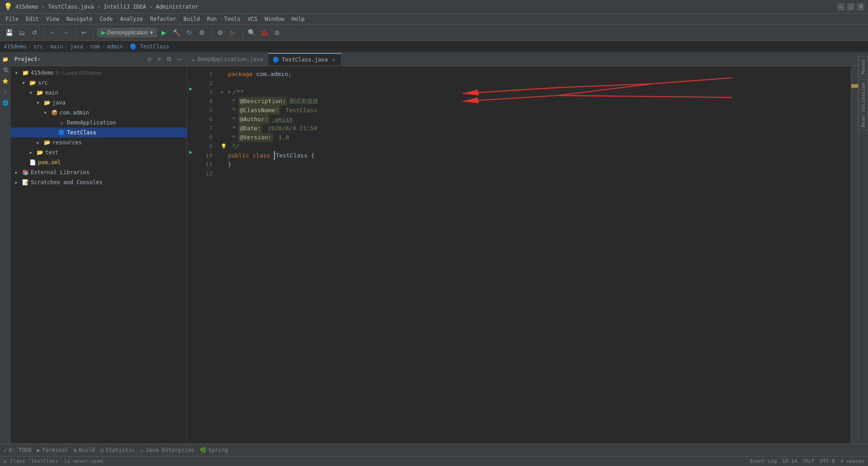  Describe the element at coordinates (118, 450) in the screenshot. I see `bottom-statistic: ◷ Statistic` at that location.